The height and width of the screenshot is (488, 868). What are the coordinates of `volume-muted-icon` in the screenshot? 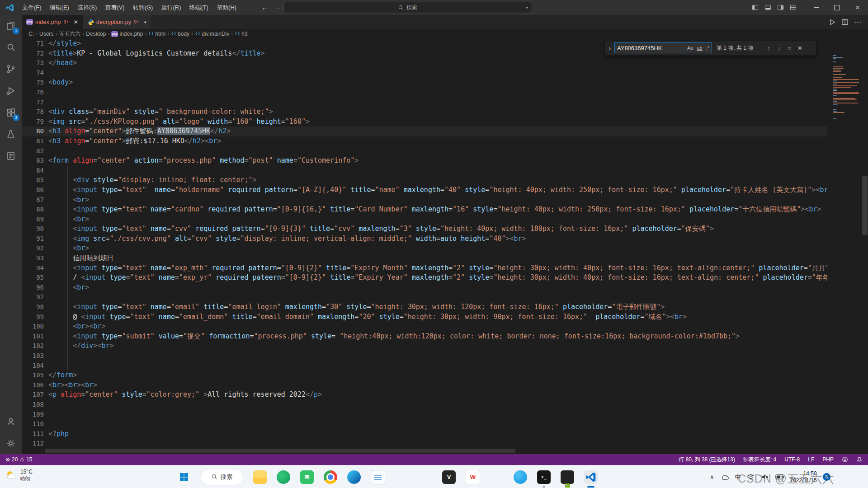 It's located at (765, 477).